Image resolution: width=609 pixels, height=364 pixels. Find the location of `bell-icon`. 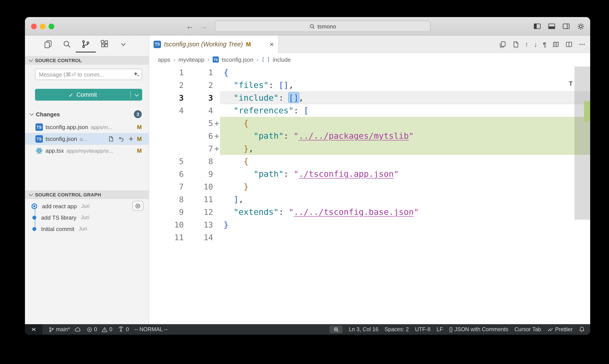

bell-icon is located at coordinates (582, 330).